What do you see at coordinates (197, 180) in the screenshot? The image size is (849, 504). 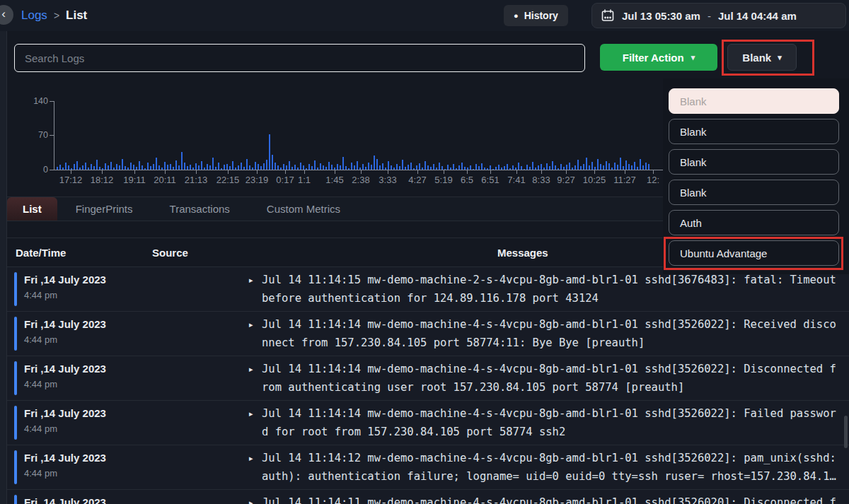 I see `chart-x-tick-label: 21:13` at bounding box center [197, 180].